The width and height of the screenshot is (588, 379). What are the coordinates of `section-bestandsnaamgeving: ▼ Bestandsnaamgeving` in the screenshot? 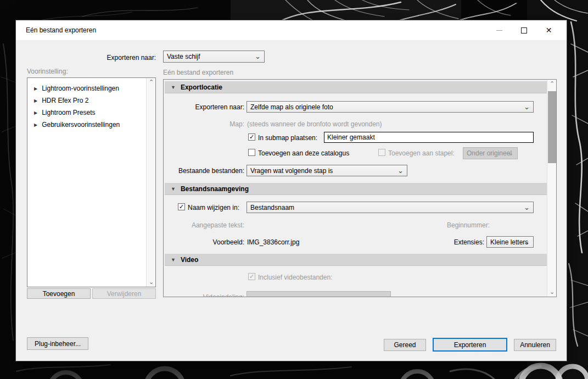 It's located at (356, 189).